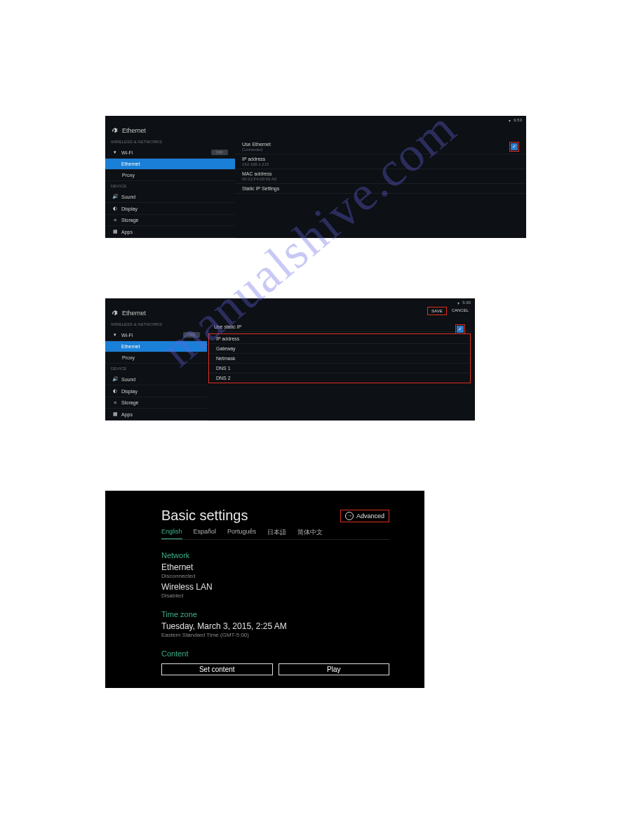  Describe the element at coordinates (340, 339) in the screenshot. I see `ip-address-field: IP address` at that location.